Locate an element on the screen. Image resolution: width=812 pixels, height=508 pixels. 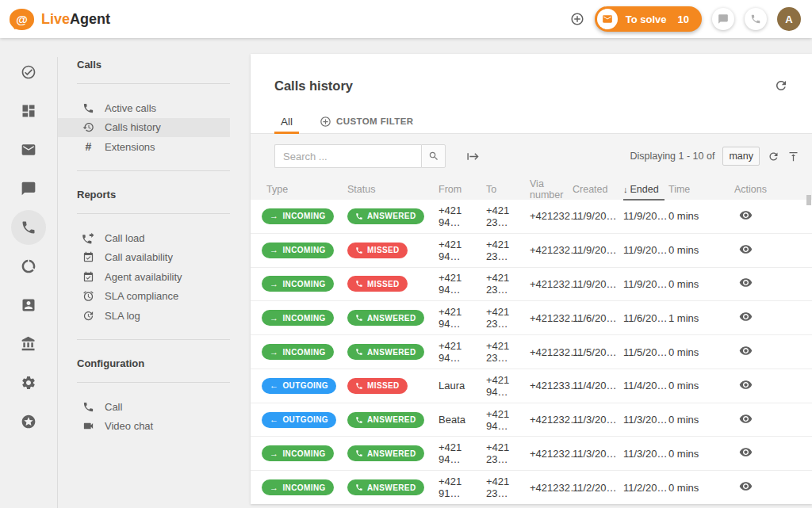
nav-item-call-availability: Call availability is located at coordinates (154, 257).